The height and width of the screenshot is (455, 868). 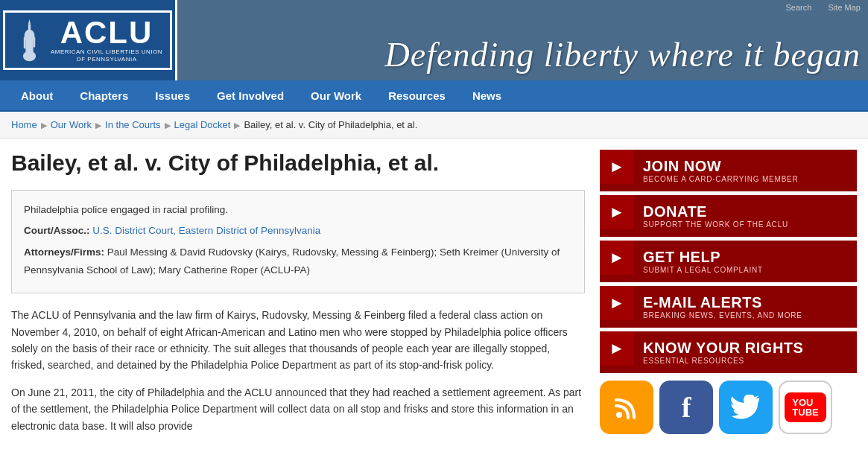 I want to click on breadcrumb-home: Home, so click(x=24, y=125).